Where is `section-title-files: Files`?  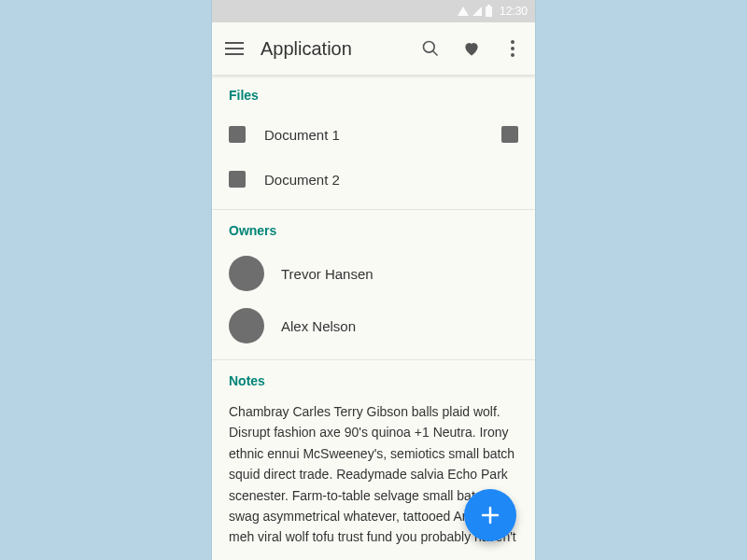 section-title-files: Files is located at coordinates (374, 95).